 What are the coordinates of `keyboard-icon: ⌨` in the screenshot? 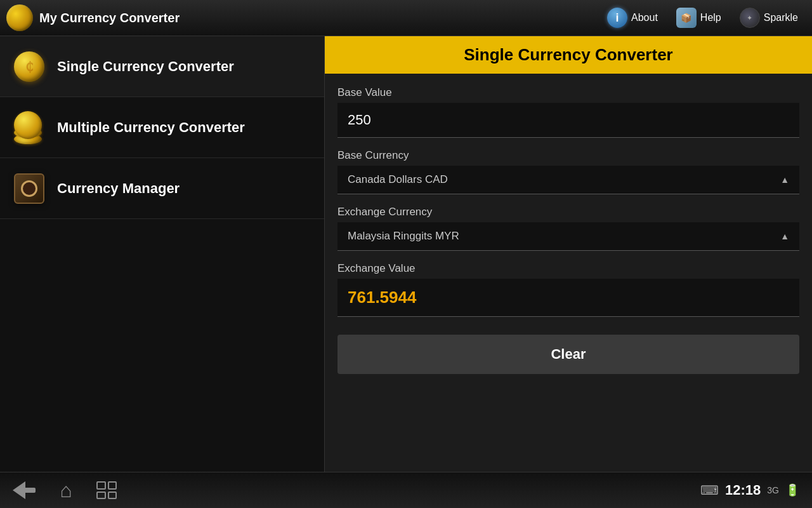 It's located at (709, 490).